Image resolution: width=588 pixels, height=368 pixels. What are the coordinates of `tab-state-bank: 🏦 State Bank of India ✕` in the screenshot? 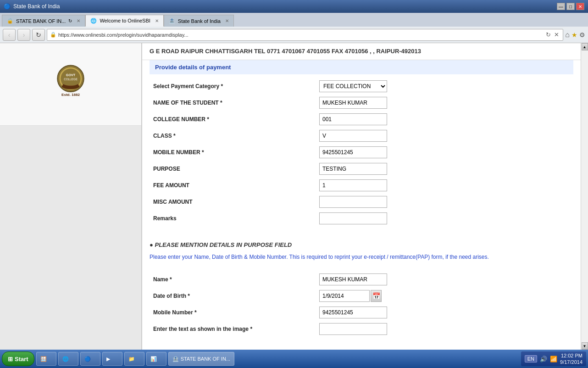 It's located at (199, 21).